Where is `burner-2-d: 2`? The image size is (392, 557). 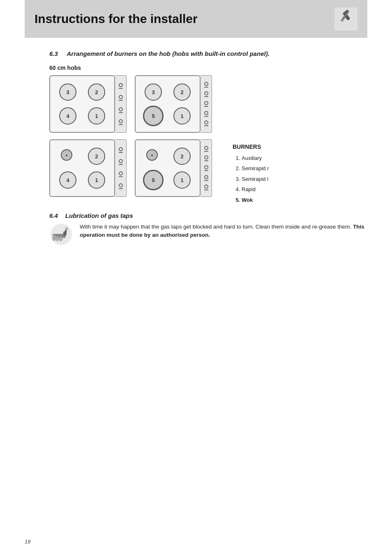
burner-2-d: 2 is located at coordinates (182, 156).